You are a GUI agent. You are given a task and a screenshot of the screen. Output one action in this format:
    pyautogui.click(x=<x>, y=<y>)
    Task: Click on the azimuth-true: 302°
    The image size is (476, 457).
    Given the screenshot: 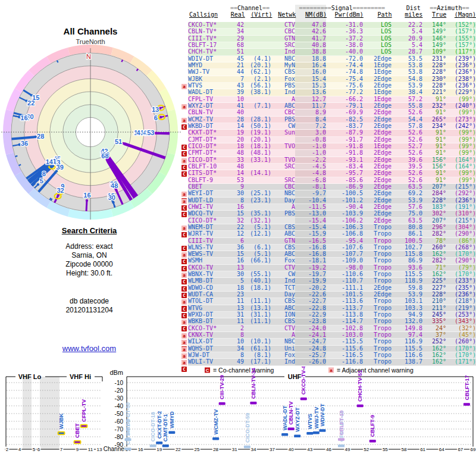 What is the action you would take?
    pyautogui.click(x=434, y=214)
    